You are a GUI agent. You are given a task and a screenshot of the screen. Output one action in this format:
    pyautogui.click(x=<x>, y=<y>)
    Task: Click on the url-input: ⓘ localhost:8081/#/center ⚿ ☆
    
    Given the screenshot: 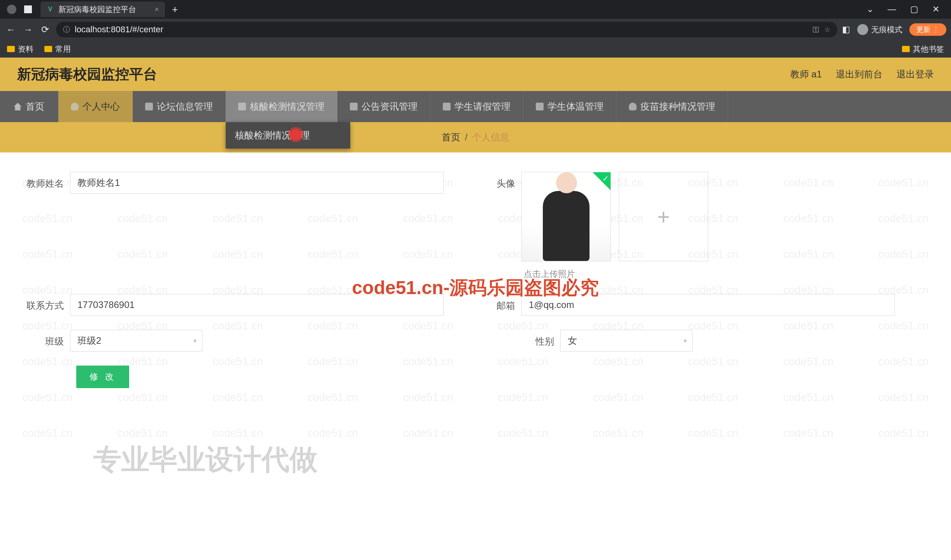 What is the action you would take?
    pyautogui.click(x=447, y=30)
    